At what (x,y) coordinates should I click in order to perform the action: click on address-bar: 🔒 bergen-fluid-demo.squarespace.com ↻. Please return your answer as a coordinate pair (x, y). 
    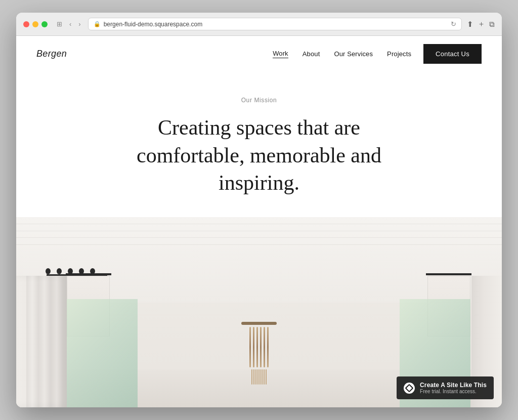
    Looking at the image, I should click on (275, 24).